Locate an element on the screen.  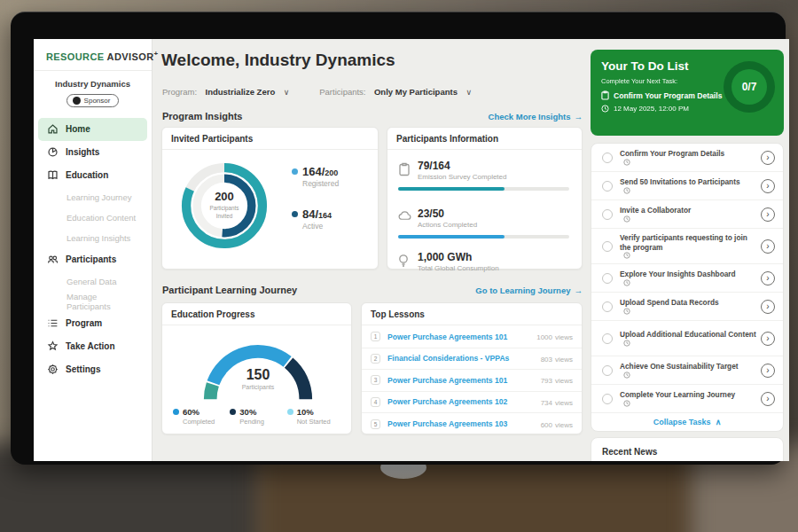
card-title: Education Progress is located at coordinates (257, 314).